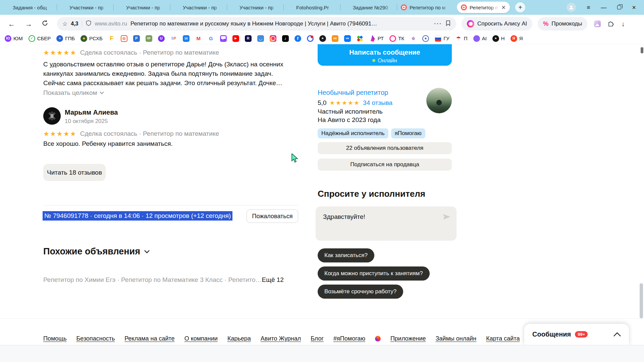  Describe the element at coordinates (11, 24) in the screenshot. I see `back-button: ←` at that location.